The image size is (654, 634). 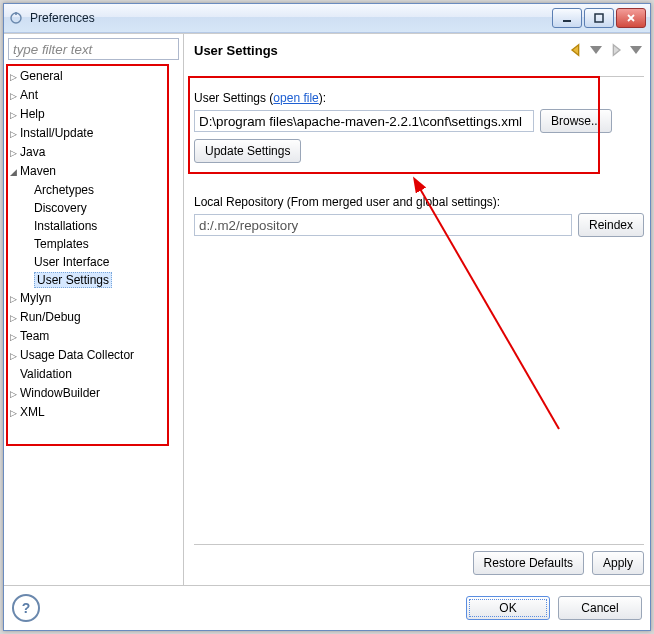 I want to click on tree-item-mylyn: ▷Mylyn, so click(x=94, y=298).